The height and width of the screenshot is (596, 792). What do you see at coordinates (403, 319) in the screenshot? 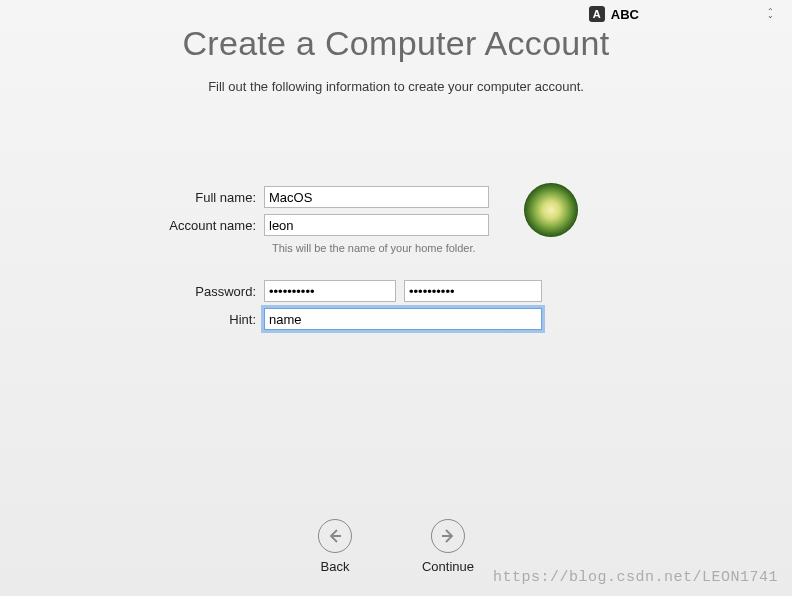
I see `hint-field` at bounding box center [403, 319].